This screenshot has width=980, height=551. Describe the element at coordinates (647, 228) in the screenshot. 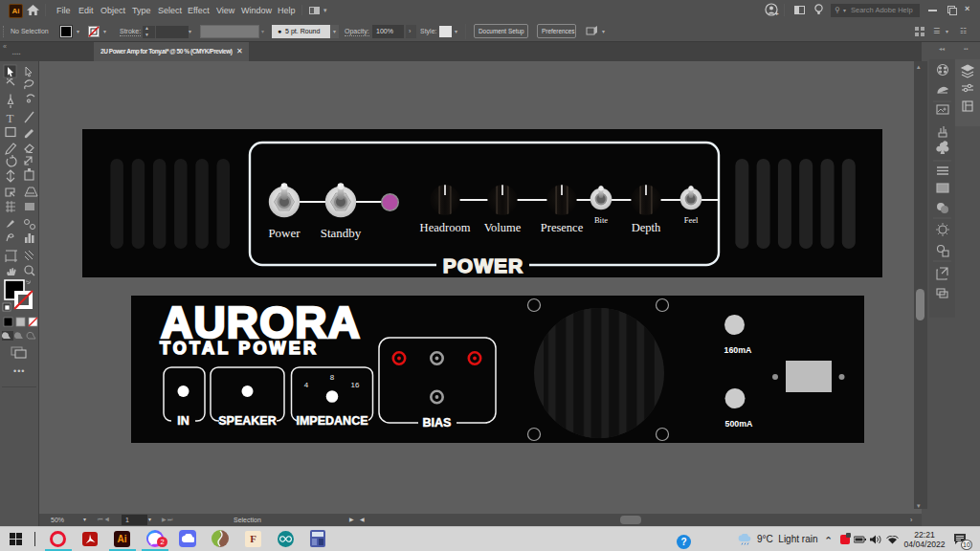

I see `svg-text: Depth` at that location.